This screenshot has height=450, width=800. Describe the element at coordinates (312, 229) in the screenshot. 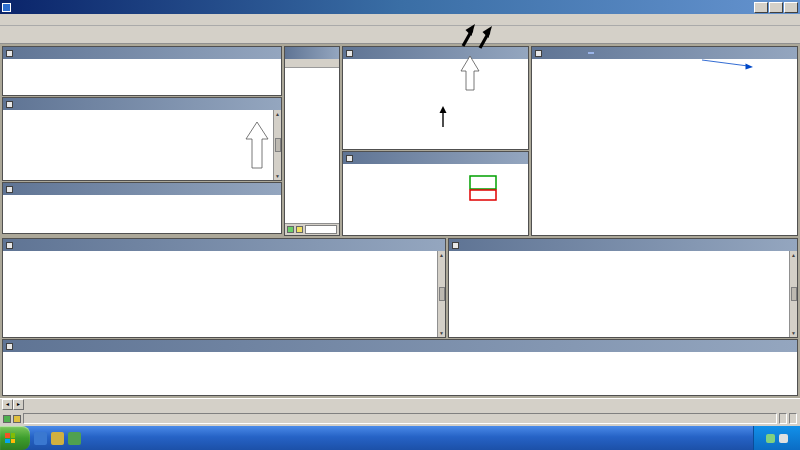

I see `dom-footer` at that location.